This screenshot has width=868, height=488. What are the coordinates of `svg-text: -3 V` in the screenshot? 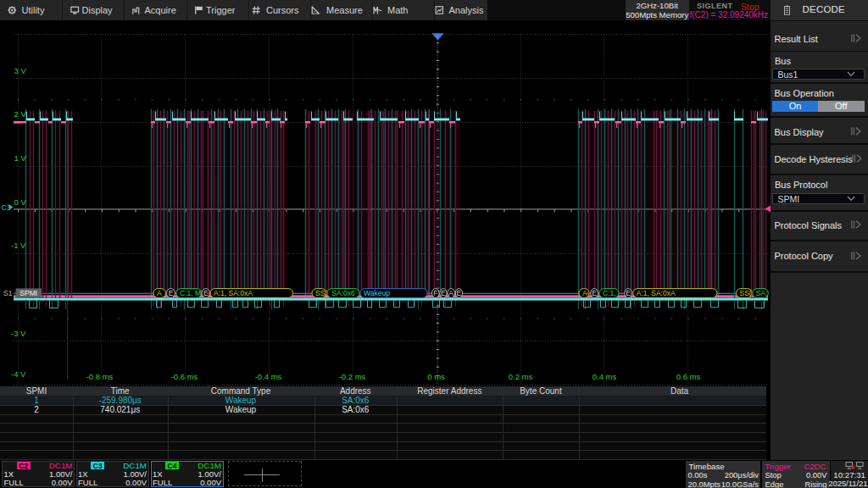 It's located at (19, 334).